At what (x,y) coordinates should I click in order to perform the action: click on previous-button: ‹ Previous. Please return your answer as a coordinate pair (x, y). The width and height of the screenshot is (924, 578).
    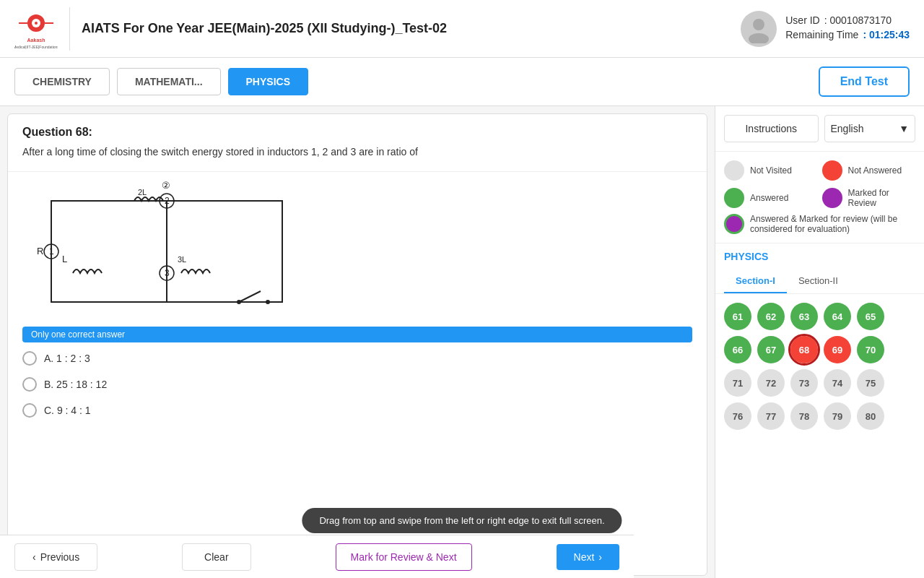
    Looking at the image, I should click on (56, 557).